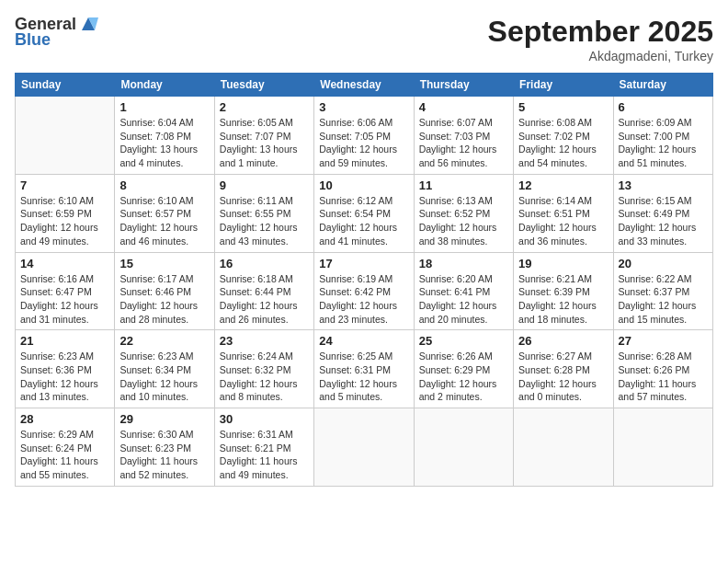 This screenshot has width=728, height=563. What do you see at coordinates (364, 136) in the screenshot?
I see `calendar-week-row: 1Sunrise: 6:04 AMSunset: 7:08 PMDaylight…` at bounding box center [364, 136].